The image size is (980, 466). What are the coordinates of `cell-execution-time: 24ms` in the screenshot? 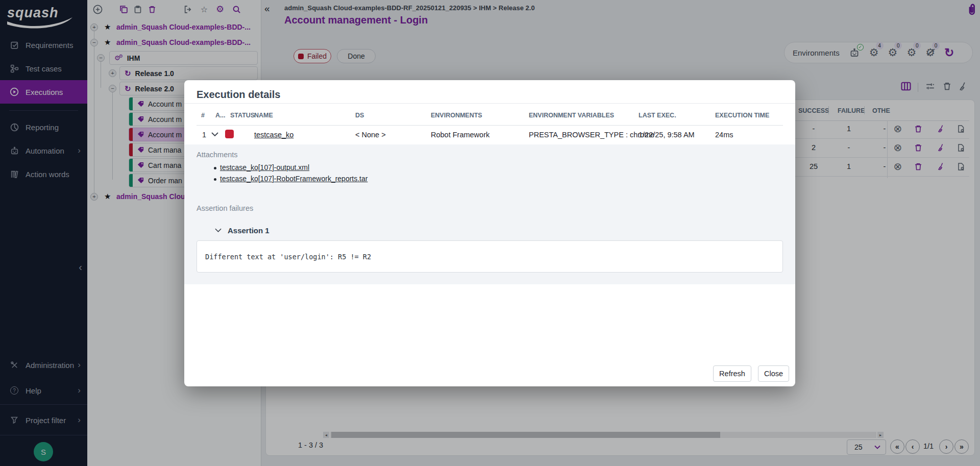 It's located at (724, 135).